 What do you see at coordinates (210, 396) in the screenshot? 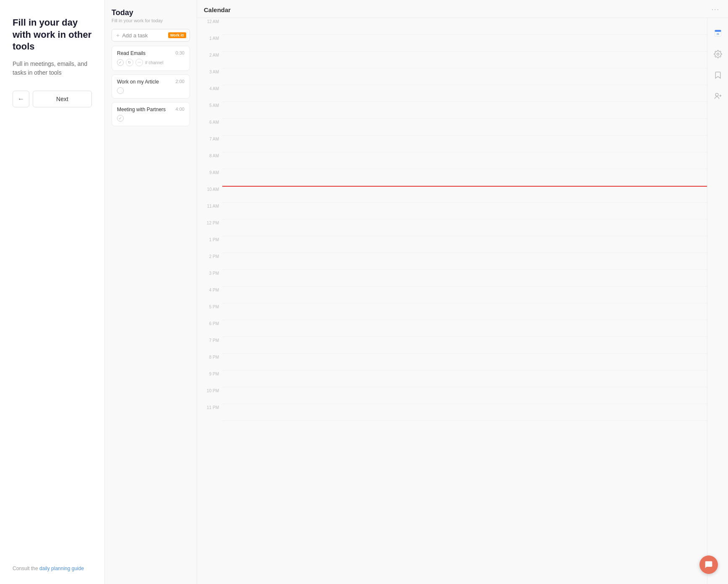
I see `time-slot-22: 10 PM` at bounding box center [210, 396].